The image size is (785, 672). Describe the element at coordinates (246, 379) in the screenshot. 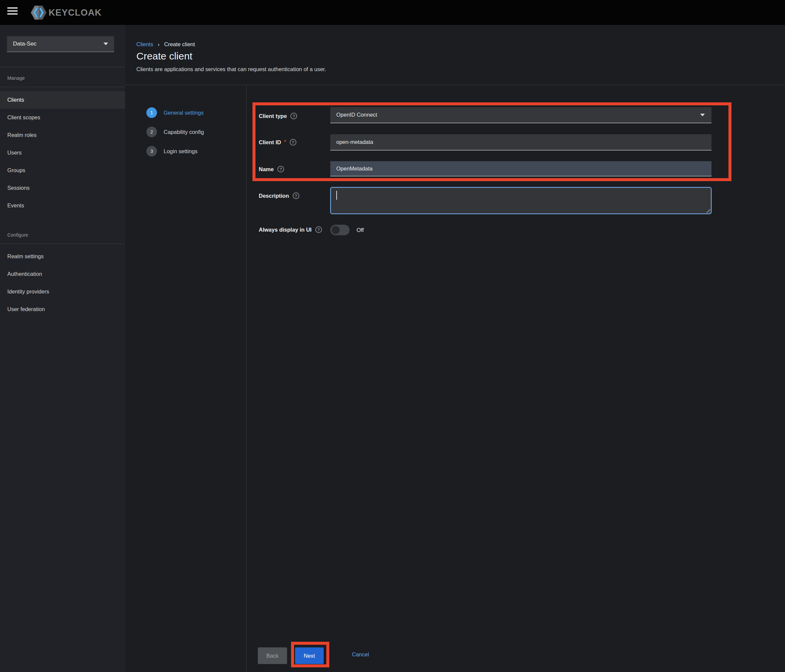

I see `wizard-panel-divider` at that location.